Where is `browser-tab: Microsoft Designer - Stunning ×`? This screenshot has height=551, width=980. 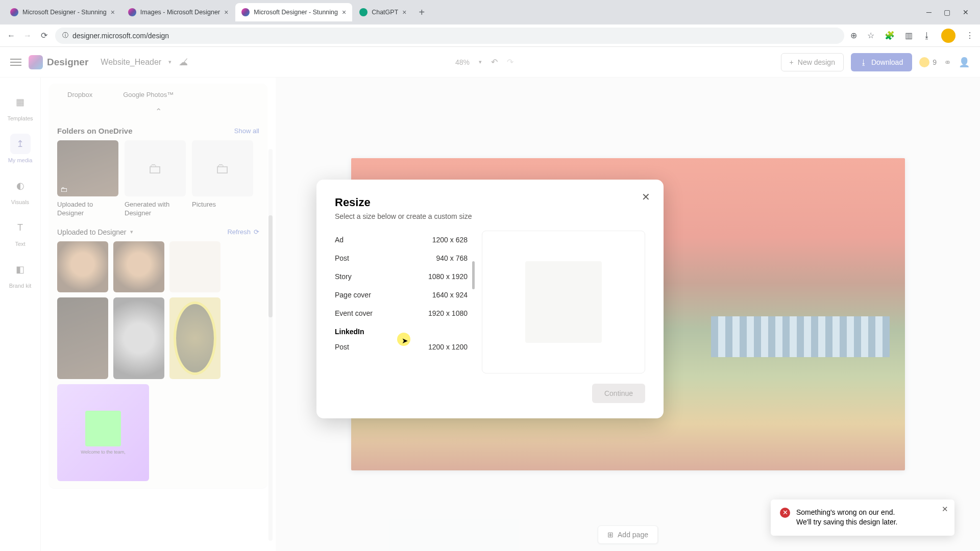 browser-tab: Microsoft Designer - Stunning × is located at coordinates (62, 12).